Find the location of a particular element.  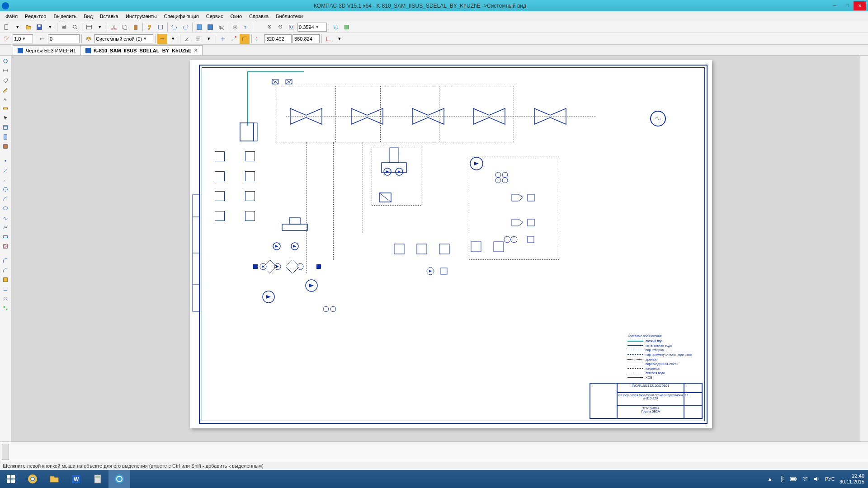

tray-battery-icon is located at coordinates (793, 479).